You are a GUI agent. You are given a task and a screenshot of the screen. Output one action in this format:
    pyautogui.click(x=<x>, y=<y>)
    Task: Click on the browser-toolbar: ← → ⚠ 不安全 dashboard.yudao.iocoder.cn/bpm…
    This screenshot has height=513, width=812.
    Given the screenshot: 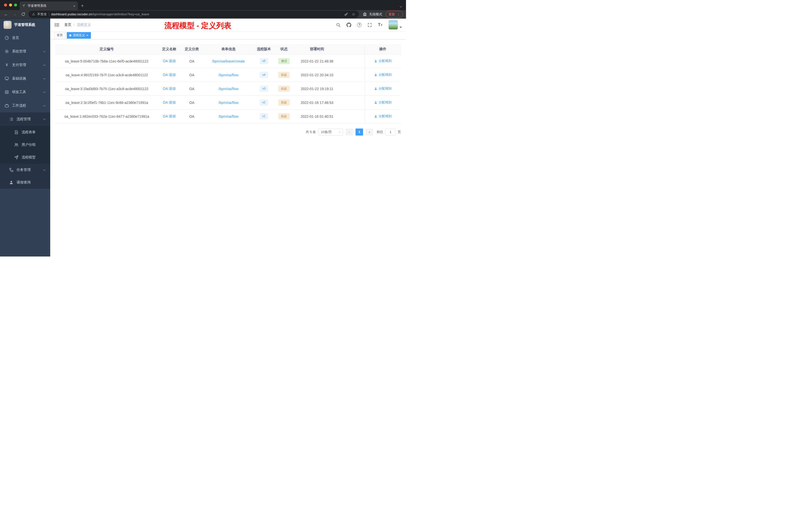 What is the action you would take?
    pyautogui.click(x=203, y=14)
    